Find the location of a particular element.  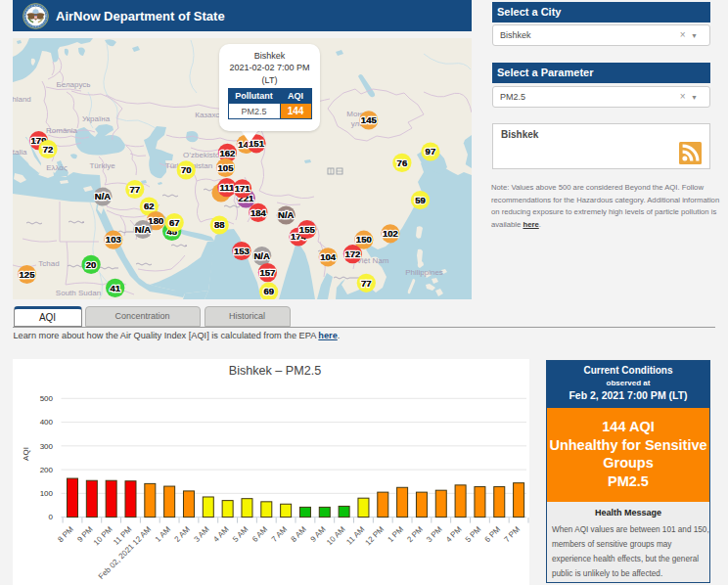

svg-text: 3 PM is located at coordinates (434, 534).